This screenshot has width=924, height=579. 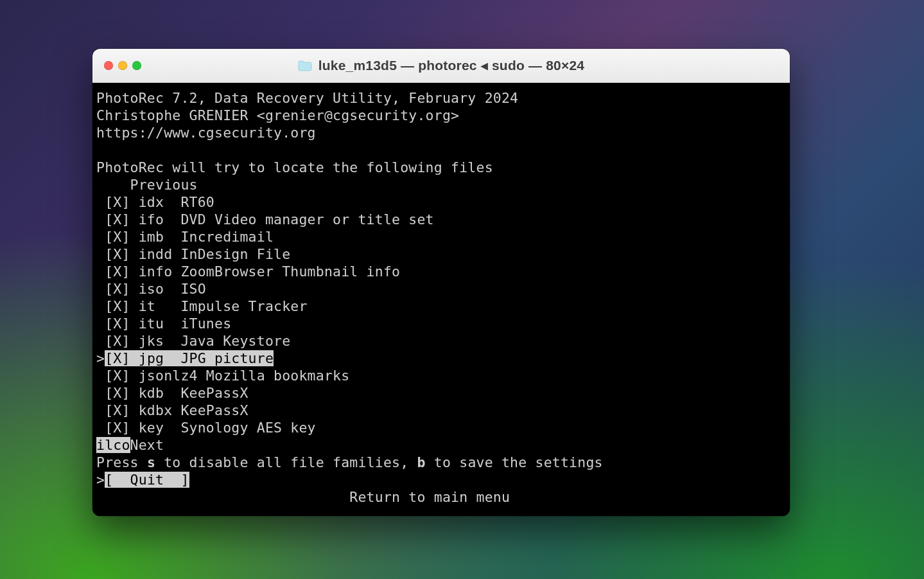 What do you see at coordinates (123, 66) in the screenshot?
I see `minimize-icon` at bounding box center [123, 66].